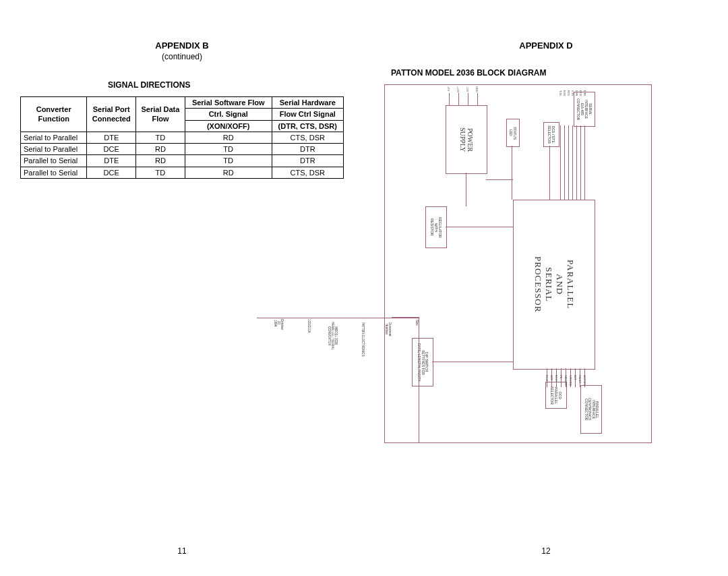  Describe the element at coordinates (477, 89) in the screenshot. I see `power-pin-label: GND` at that location.